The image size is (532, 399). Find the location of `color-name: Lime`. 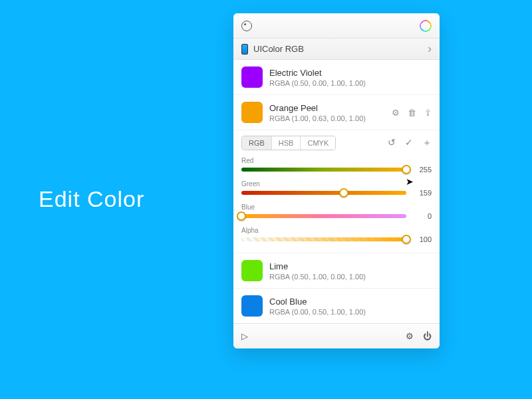

color-name: Lime is located at coordinates (318, 266).